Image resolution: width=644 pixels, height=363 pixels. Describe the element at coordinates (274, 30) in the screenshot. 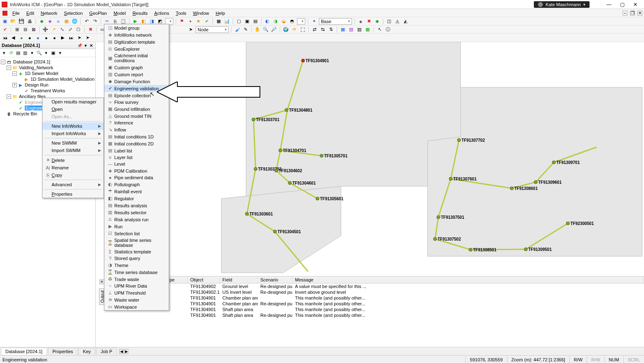

I see `zoom-out-icon: 🔎` at that location.